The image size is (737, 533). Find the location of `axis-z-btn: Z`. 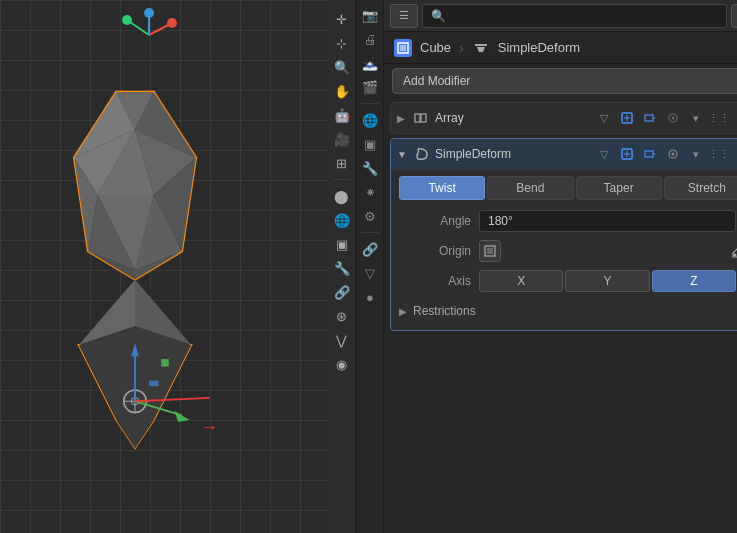

axis-z-btn: Z is located at coordinates (694, 281).